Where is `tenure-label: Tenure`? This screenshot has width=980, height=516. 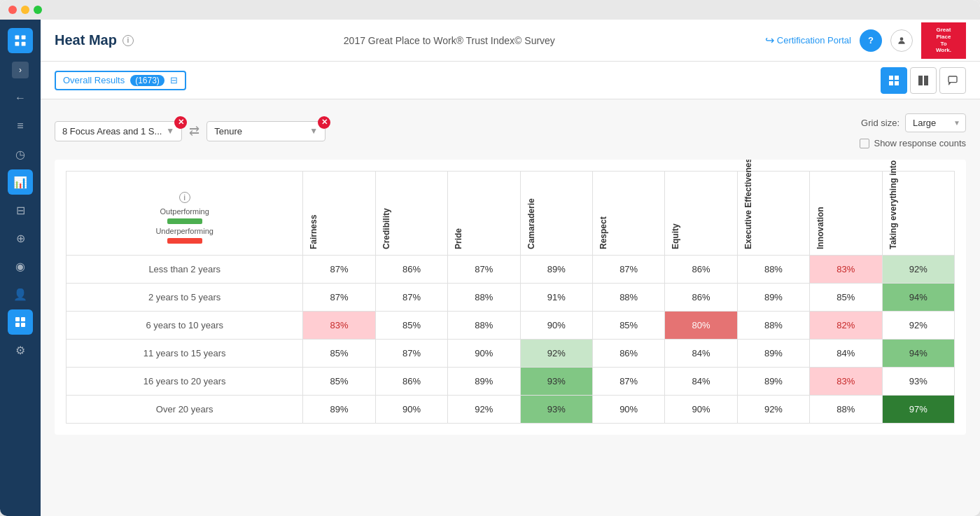 tenure-label: Tenure is located at coordinates (228, 132).